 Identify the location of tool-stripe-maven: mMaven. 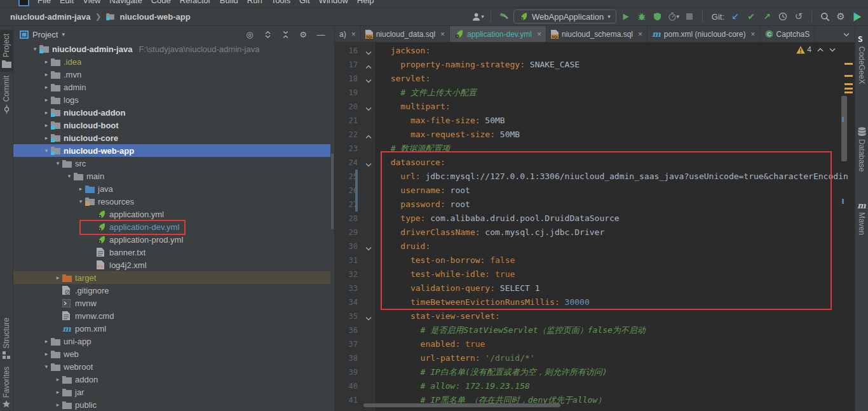
(862, 219).